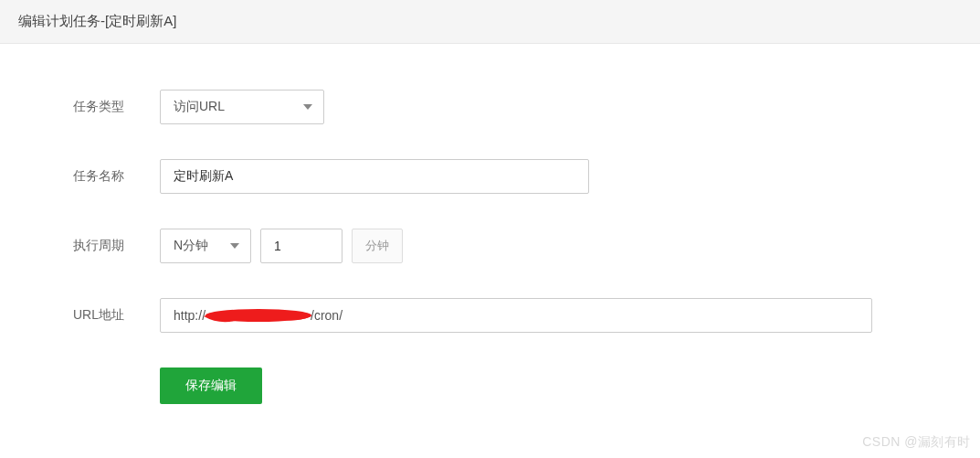 The width and height of the screenshot is (980, 458). I want to click on label-cycle: 执行周期, so click(117, 246).